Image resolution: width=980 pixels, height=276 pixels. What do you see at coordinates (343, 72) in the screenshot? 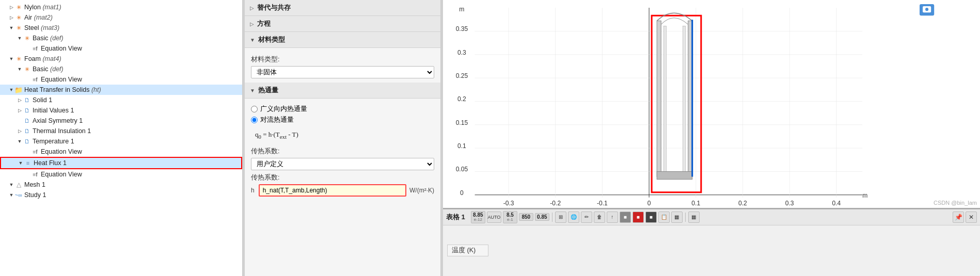
I see `material-type-select: 非固体 固体 流体` at bounding box center [343, 72].